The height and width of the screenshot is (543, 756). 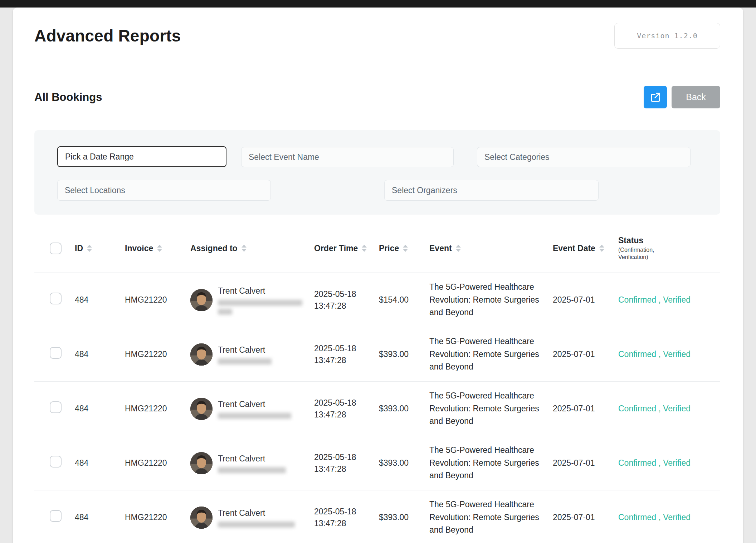 I want to click on export-button, so click(x=655, y=97).